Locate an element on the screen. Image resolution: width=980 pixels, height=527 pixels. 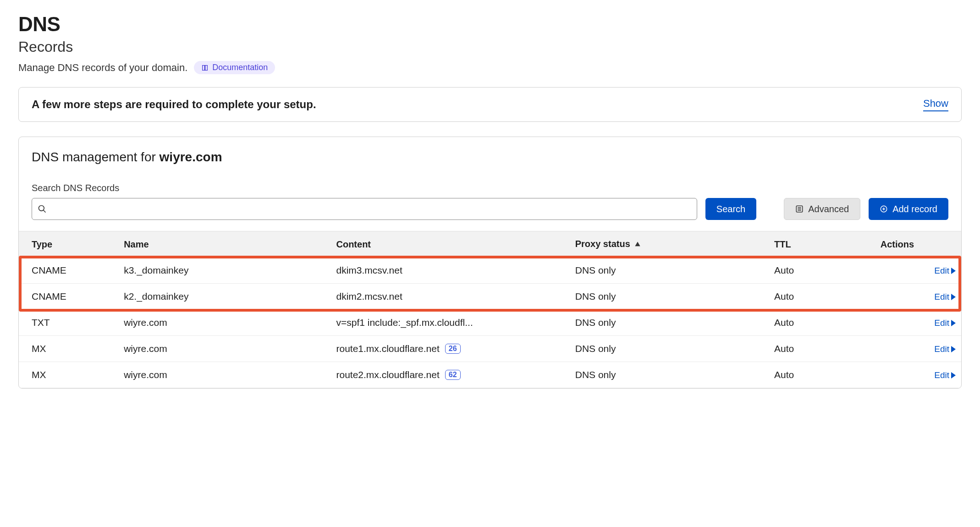
add-record-button-label: Add record is located at coordinates (915, 209).